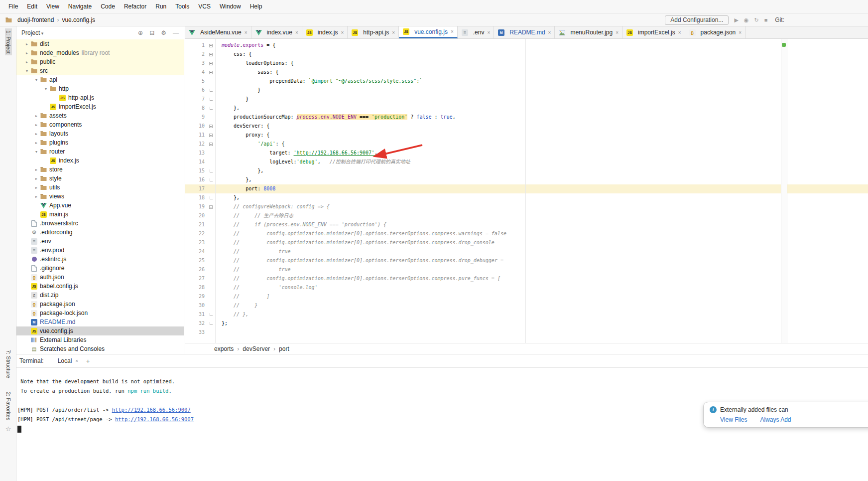  What do you see at coordinates (100, 160) in the screenshot?
I see `tree-item-index.js: JSindex.js` at bounding box center [100, 160].